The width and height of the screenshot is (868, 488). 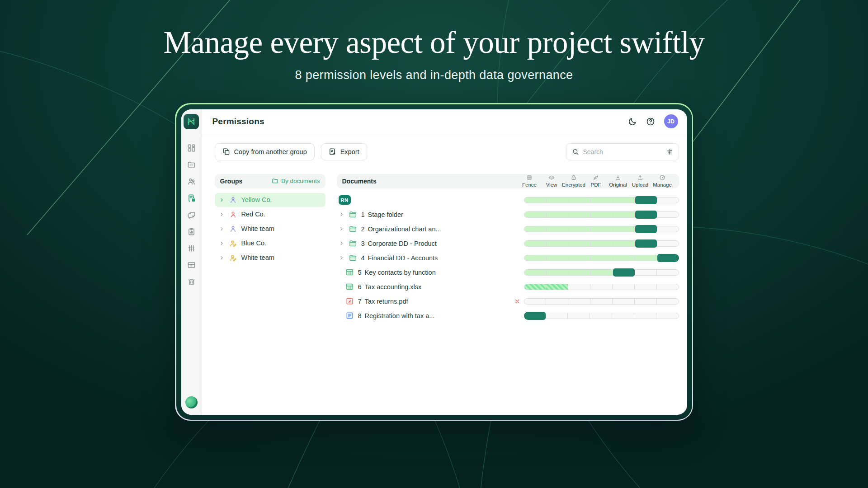 I want to click on archive-icon, so click(x=191, y=265).